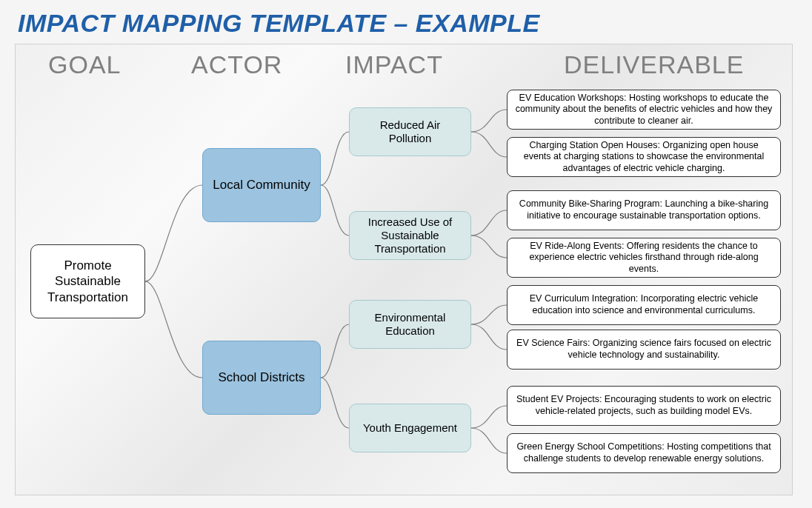  Describe the element at coordinates (644, 406) in the screenshot. I see `deliverable-student-ev-projects: Student EV Projects: Encouraging student…` at that location.